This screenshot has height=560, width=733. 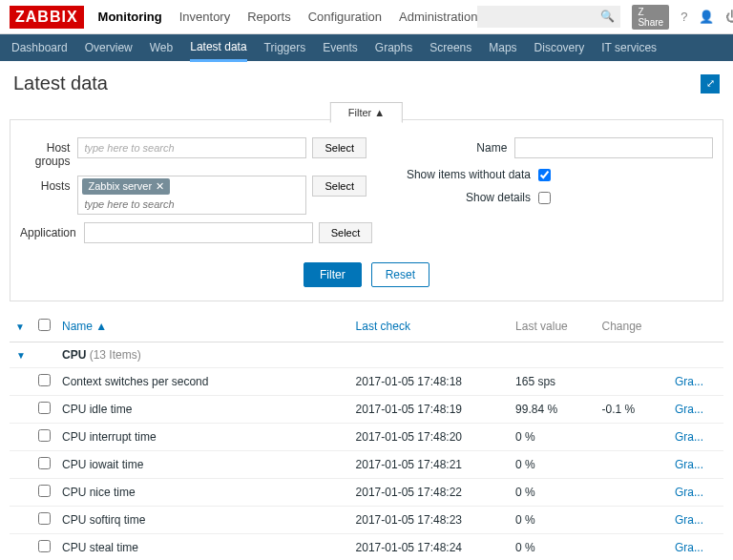 What do you see at coordinates (203, 466) in the screenshot?
I see `item-name: CPU iowait time` at bounding box center [203, 466].